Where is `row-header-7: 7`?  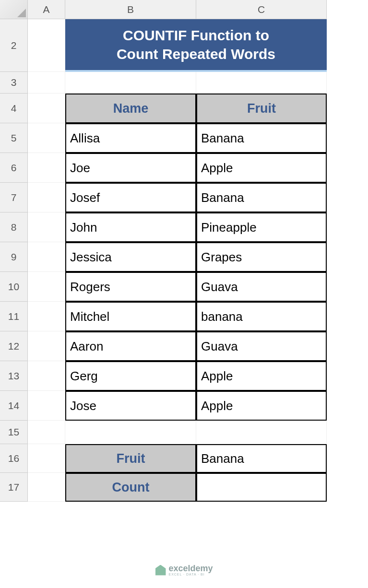 row-header-7: 7 is located at coordinates (14, 198).